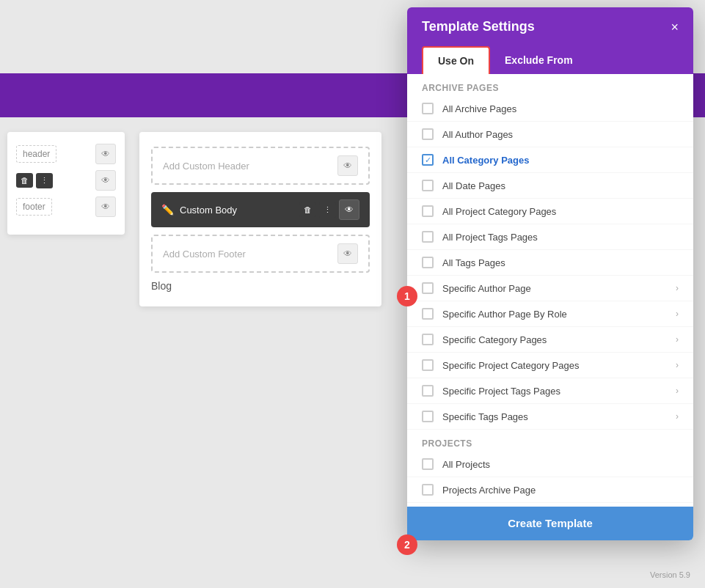  What do you see at coordinates (428, 211) in the screenshot?
I see `checkbox-all-project-category-pages` at bounding box center [428, 211].